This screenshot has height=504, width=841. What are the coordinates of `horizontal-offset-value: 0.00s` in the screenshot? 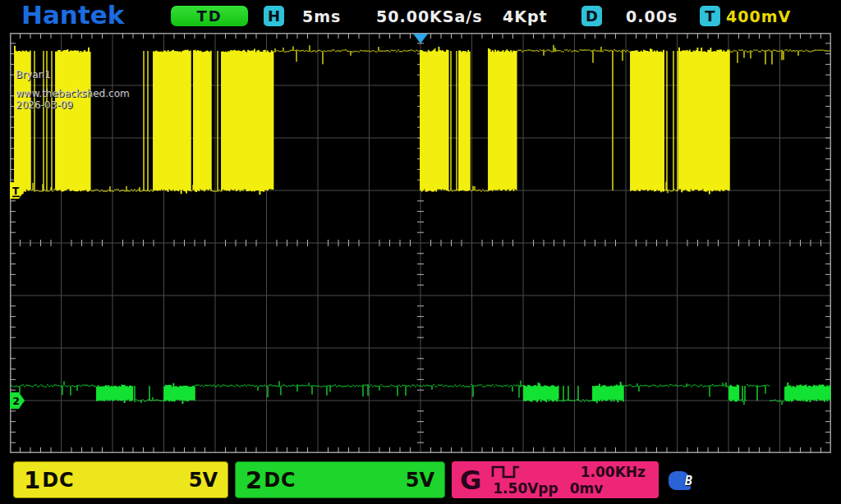 It's located at (652, 16).